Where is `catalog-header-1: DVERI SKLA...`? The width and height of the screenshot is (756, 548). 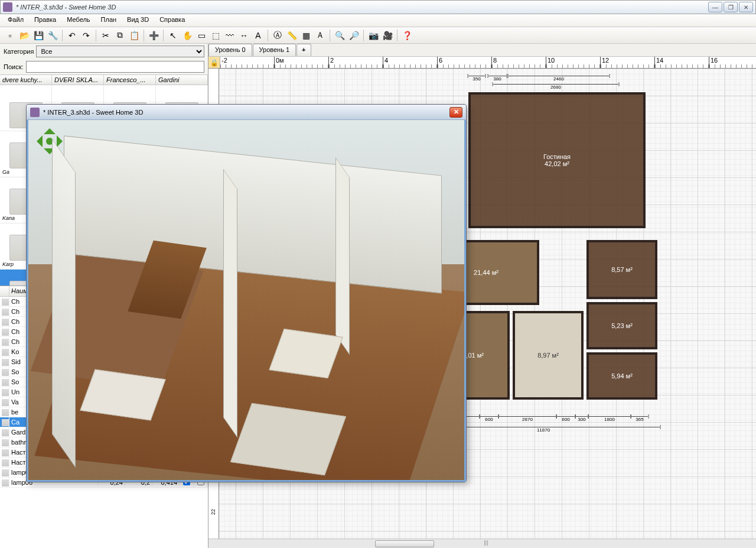
catalog-header-1: DVERI SKLA... is located at coordinates (78, 80).